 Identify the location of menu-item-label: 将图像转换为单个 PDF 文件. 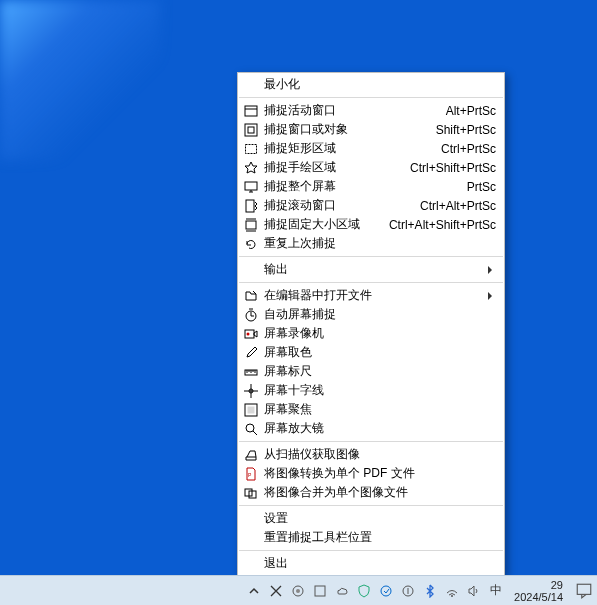
(338, 474).